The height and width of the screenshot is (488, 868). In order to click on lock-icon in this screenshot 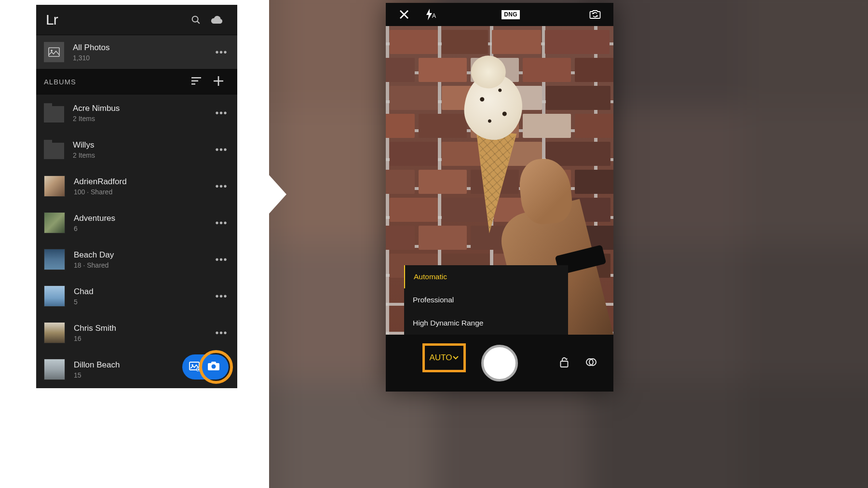, I will do `click(564, 363)`.